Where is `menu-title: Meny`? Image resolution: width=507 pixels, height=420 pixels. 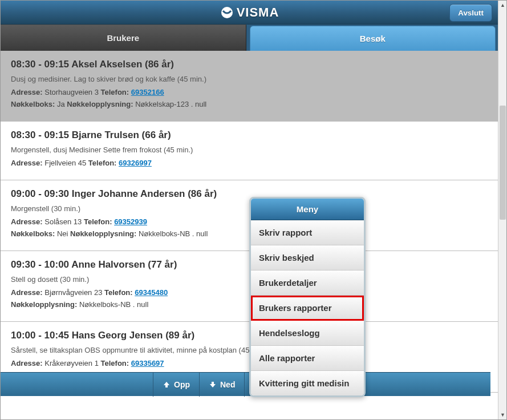 menu-title: Meny is located at coordinates (307, 209).